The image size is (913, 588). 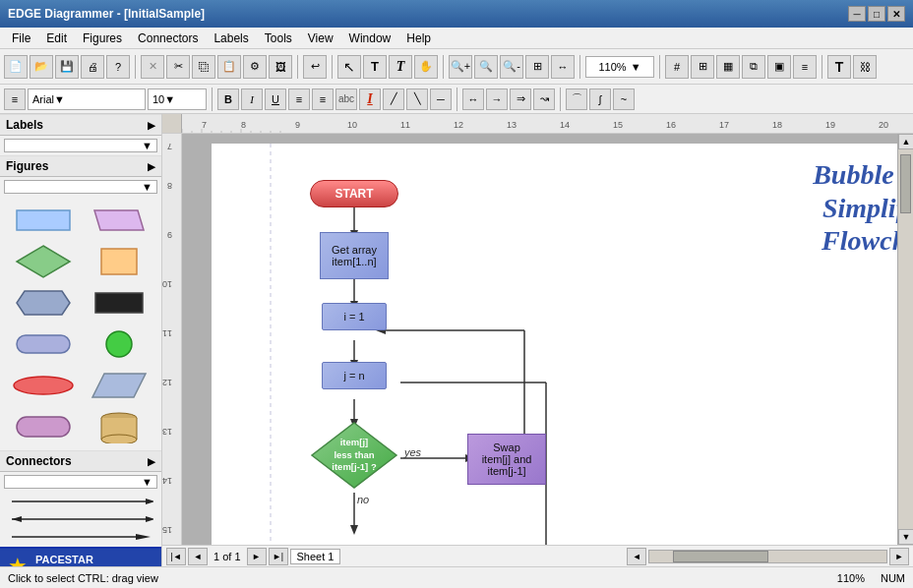 What do you see at coordinates (81, 482) in the screenshot?
I see `connectors-dropdown: ▼` at bounding box center [81, 482].